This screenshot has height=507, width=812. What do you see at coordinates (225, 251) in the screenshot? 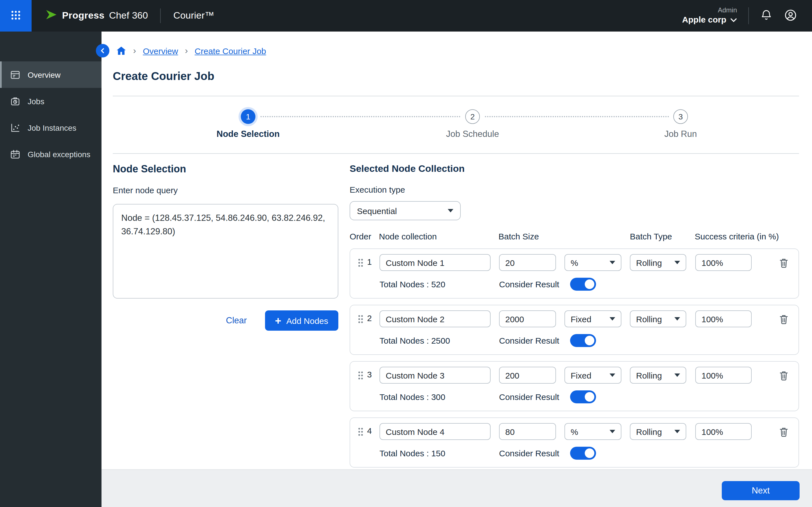
I see `node-query-input: Node = (128.45.37.125, 54.86.246.90, 63.…` at bounding box center [225, 251].